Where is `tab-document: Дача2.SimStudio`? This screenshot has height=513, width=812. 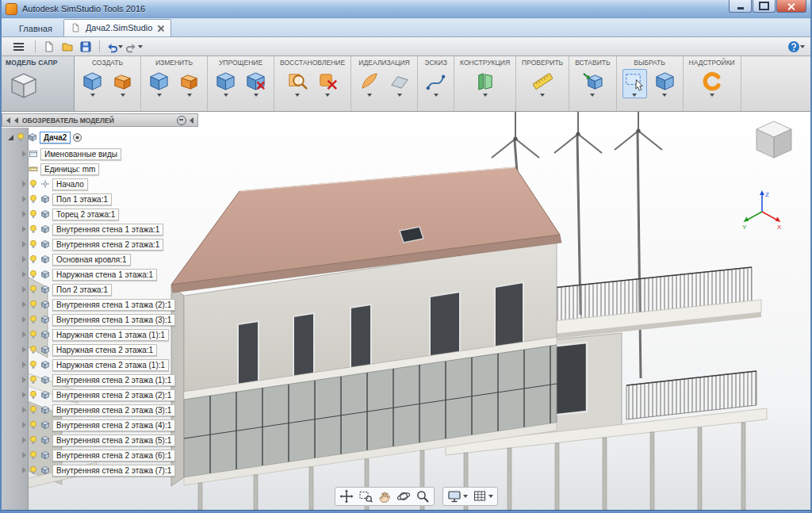
tab-document: Дача2.SimStudio is located at coordinates (117, 28).